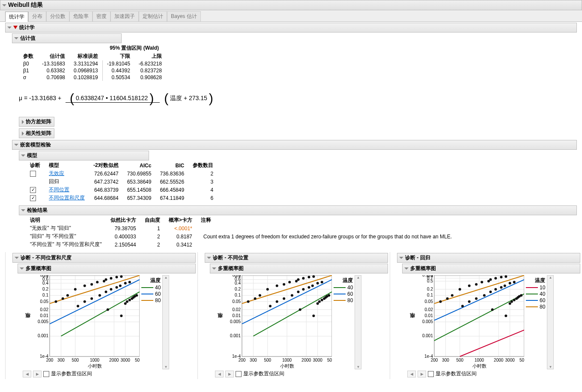 This screenshot has width=582, height=392. What do you see at coordinates (59, 190) in the screenshot?
I see `model-link: 不同位置` at bounding box center [59, 190].